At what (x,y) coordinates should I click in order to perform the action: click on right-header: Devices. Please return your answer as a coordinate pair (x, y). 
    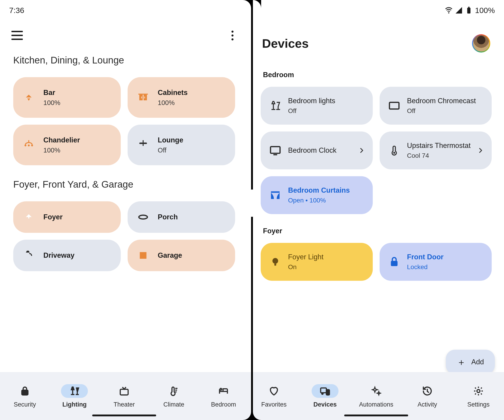
    Looking at the image, I should click on (376, 40).